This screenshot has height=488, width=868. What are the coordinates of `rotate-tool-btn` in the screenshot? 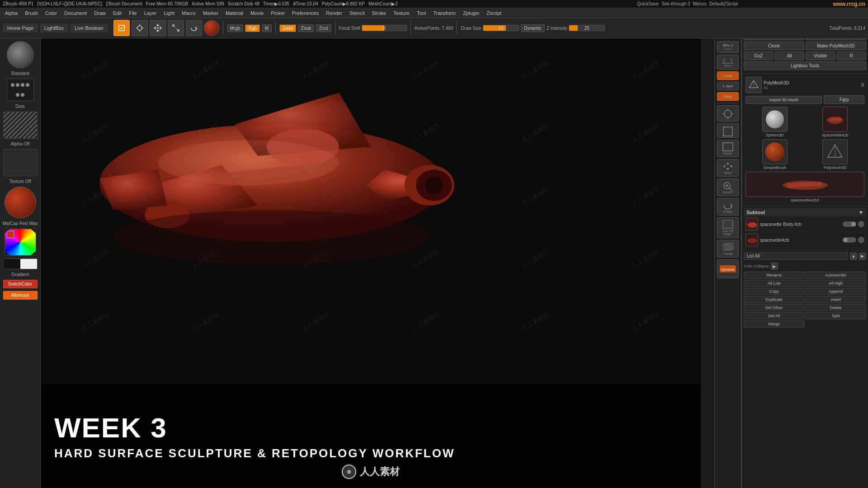 It's located at (194, 28).